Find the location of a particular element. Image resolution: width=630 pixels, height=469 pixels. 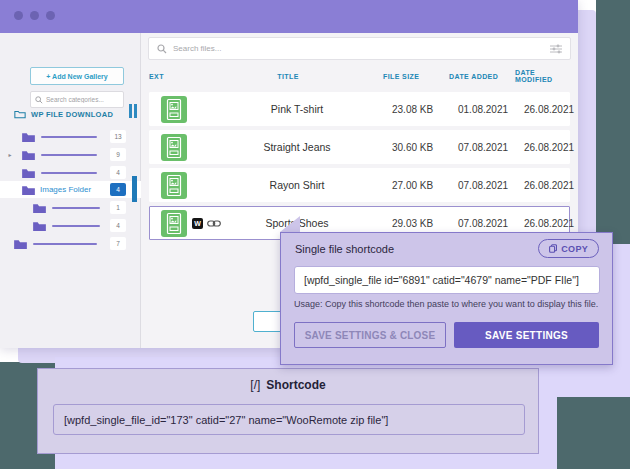

popup-arrow is located at coordinates (290, 224).